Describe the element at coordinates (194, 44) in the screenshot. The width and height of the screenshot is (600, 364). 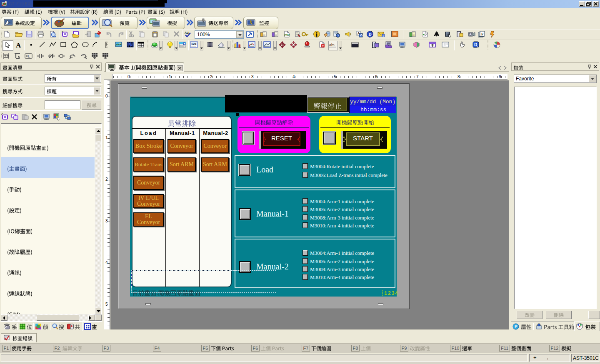
I see `svg-text: 123` at that location.